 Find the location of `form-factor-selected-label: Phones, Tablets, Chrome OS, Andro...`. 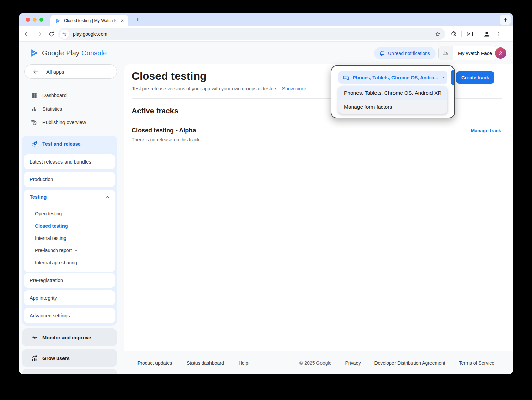

form-factor-selected-label: Phones, Tablets, Chrome OS, Andro... is located at coordinates (395, 78).